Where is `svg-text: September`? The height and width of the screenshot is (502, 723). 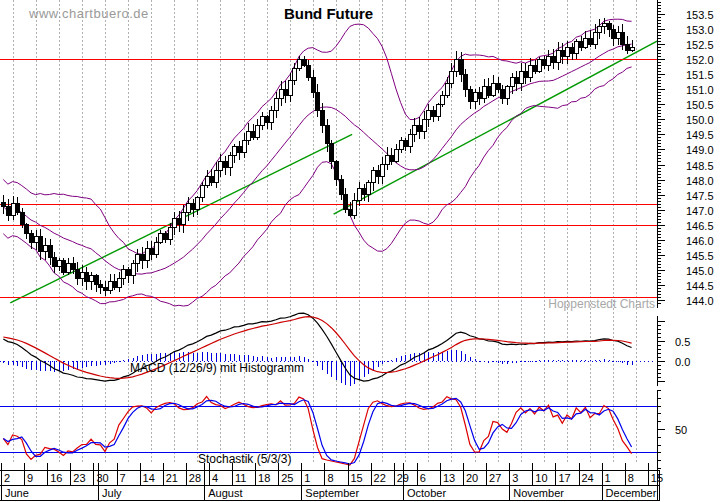 svg-text: September is located at coordinates (332, 493).